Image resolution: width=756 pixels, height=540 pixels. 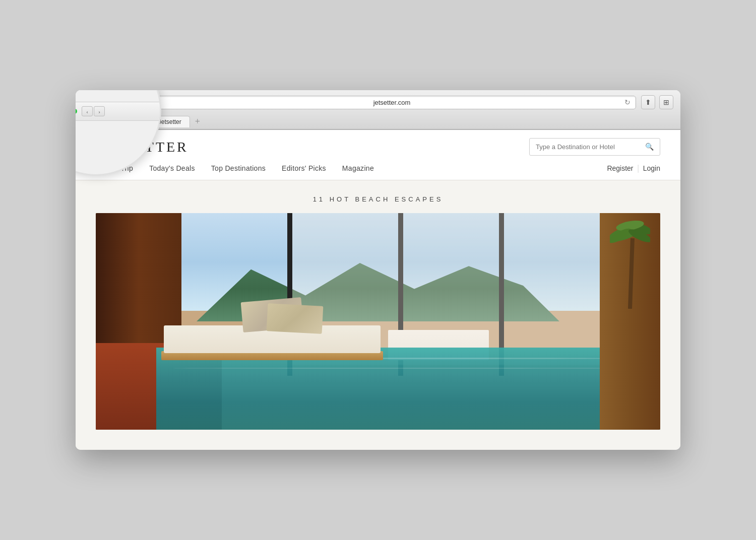 What do you see at coordinates (172, 168) in the screenshot?
I see `nav-todays-deals: Today's Deals` at bounding box center [172, 168].